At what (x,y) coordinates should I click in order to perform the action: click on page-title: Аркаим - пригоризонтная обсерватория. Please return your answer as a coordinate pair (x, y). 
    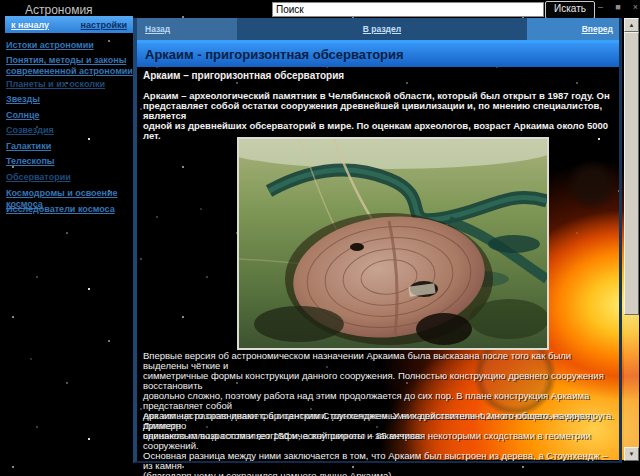
    Looking at the image, I should click on (378, 55).